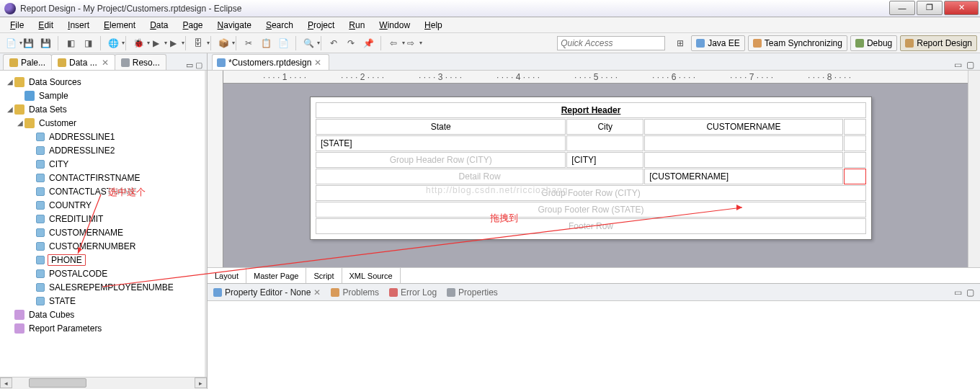 This screenshot has height=389, width=980. I want to click on close-button: ✕, so click(961, 8).